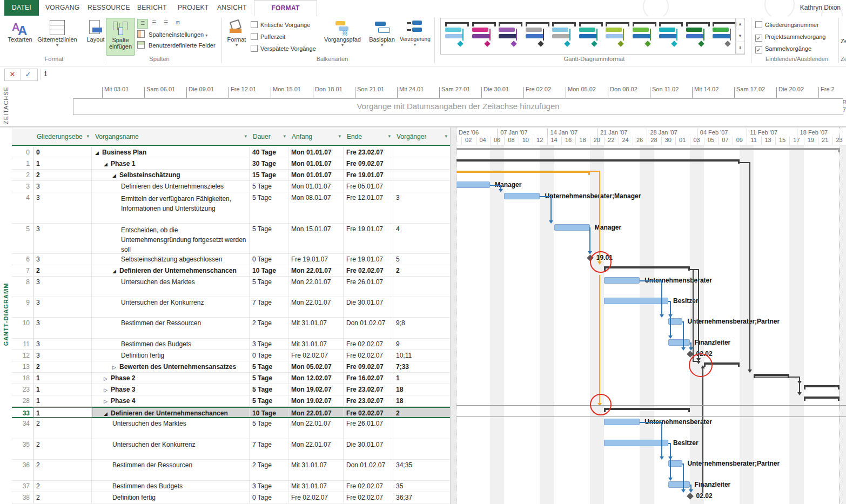 This screenshot has height=504, width=846. I want to click on user-name: Kathryn Dixon, so click(820, 8).